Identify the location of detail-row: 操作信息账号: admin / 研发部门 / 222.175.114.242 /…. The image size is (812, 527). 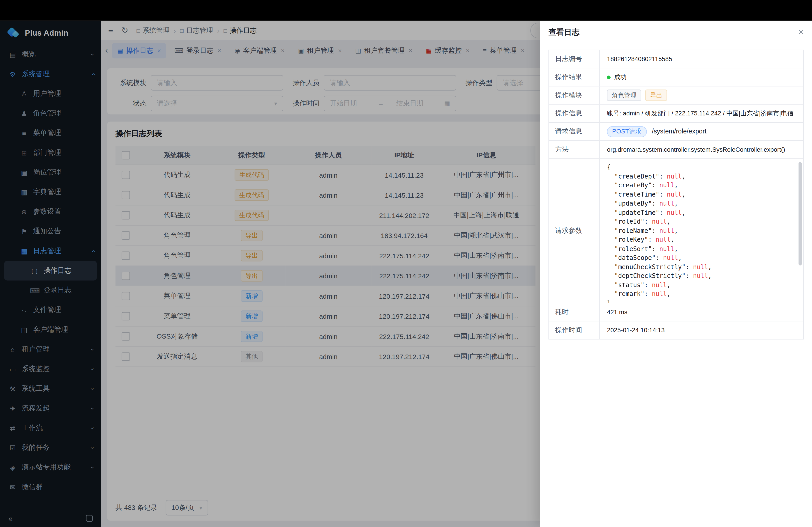
(676, 114).